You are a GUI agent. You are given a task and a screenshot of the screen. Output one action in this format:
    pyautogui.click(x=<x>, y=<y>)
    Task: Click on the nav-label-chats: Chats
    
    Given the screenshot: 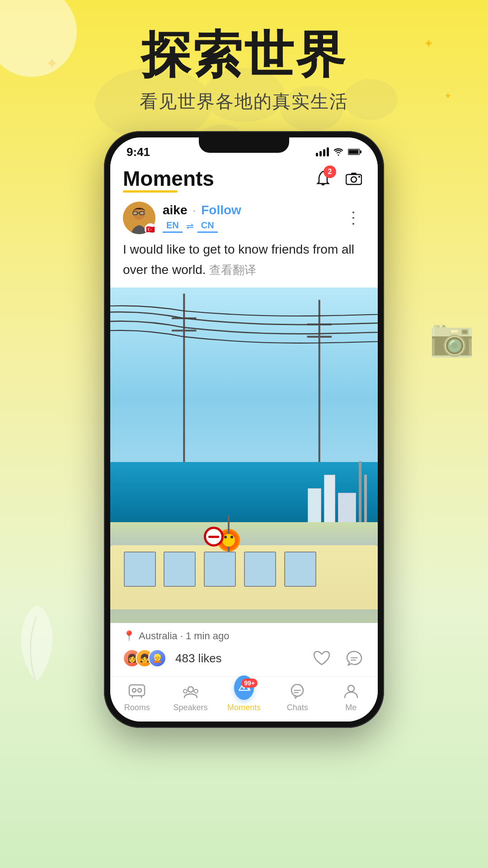 What is the action you would take?
    pyautogui.click(x=297, y=708)
    